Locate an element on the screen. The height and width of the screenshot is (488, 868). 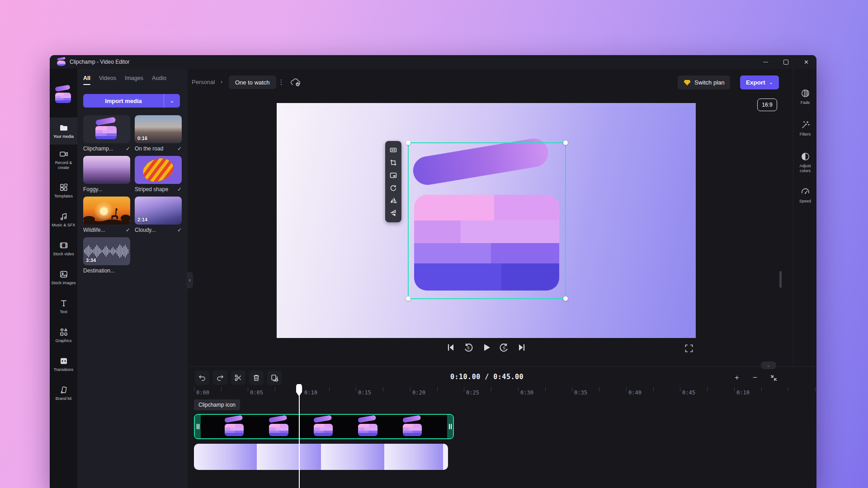
adjust-colors-icon is located at coordinates (806, 156).